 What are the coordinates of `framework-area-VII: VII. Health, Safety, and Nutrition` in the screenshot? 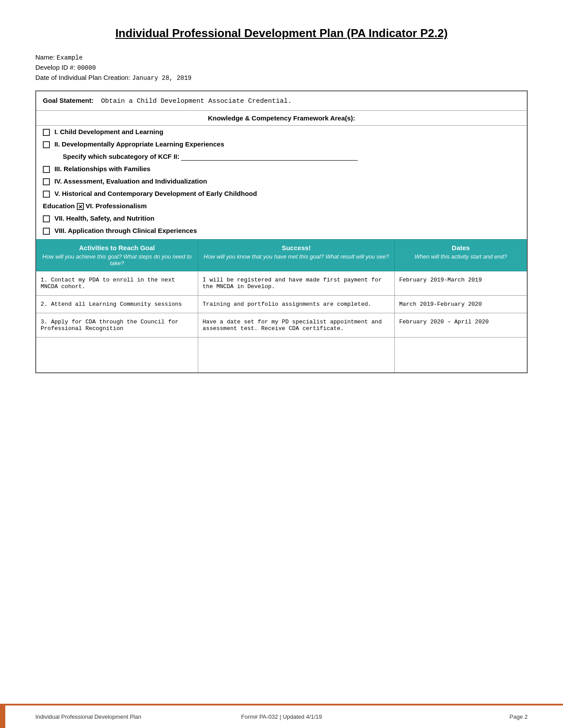 It's located at (282, 218).